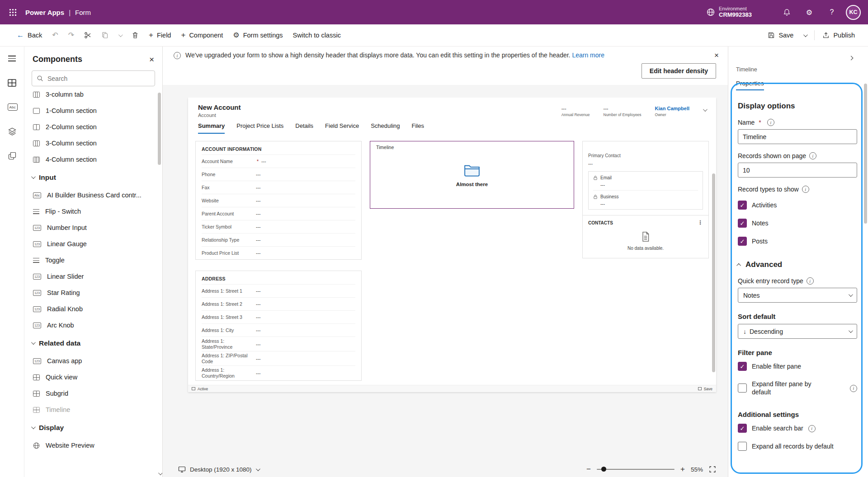 This screenshot has height=477, width=868. Describe the element at coordinates (12, 107) in the screenshot. I see `nav-fields-button: Abc` at that location.